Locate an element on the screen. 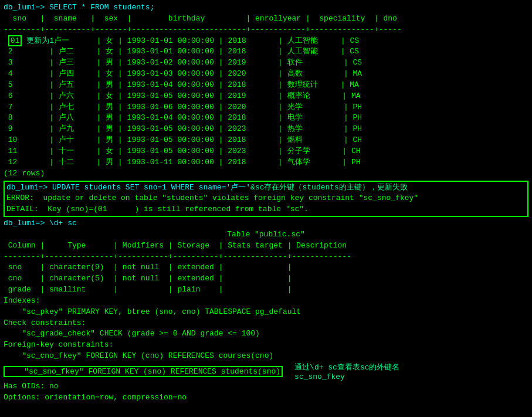 This screenshot has width=532, height=417. update-command: db_lumi=> UPDATE students SET sno=1 WHER… is located at coordinates (266, 188).